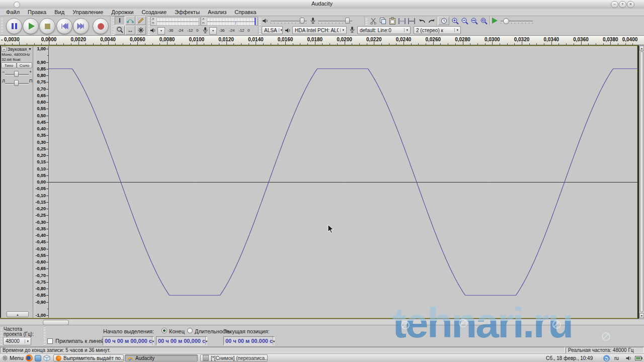  Describe the element at coordinates (272, 30) in the screenshot. I see `audio-host-dropdown: ALSA ▾` at that location.